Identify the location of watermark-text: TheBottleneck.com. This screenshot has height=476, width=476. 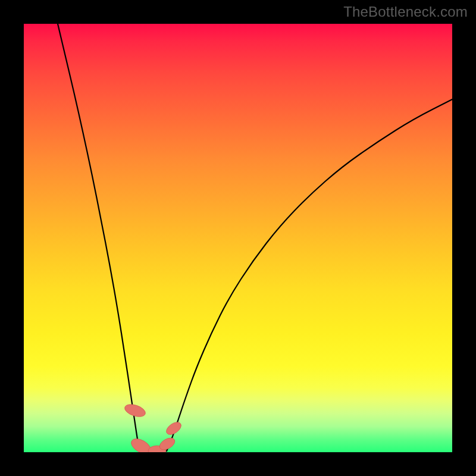
(406, 12).